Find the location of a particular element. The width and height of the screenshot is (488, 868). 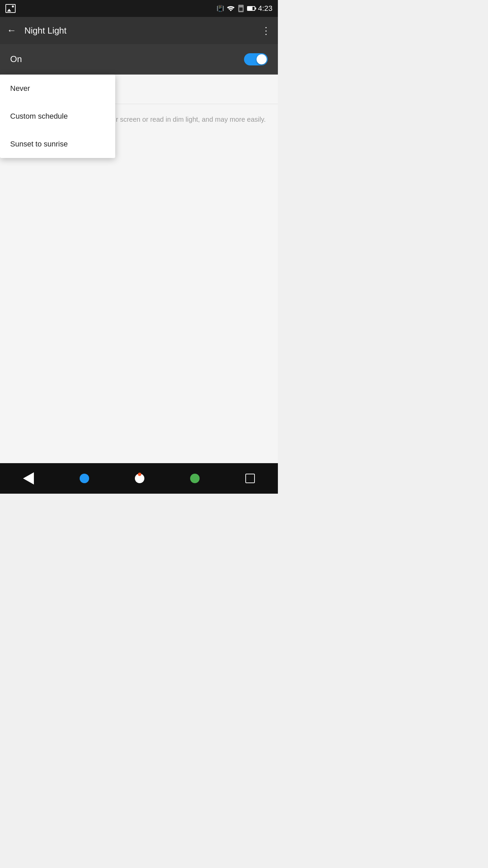

time-display: 4:23 is located at coordinates (265, 8).